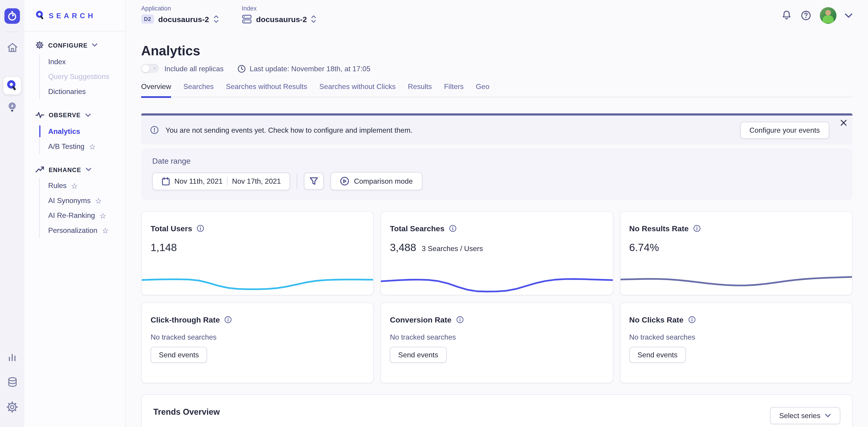  I want to click on metric-value: 6.74%, so click(644, 248).